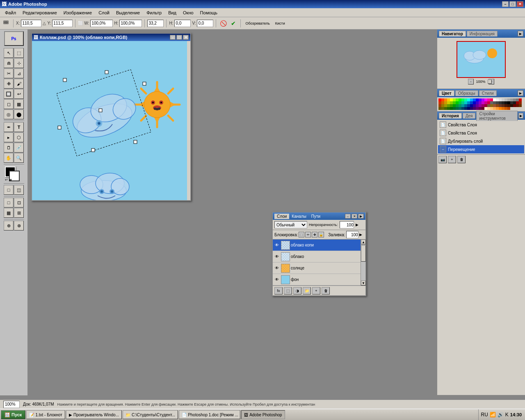 Image resolution: width=525 pixels, height=420 pixels. I want to click on layer-row-2: 👁 солнце, so click(319, 268).